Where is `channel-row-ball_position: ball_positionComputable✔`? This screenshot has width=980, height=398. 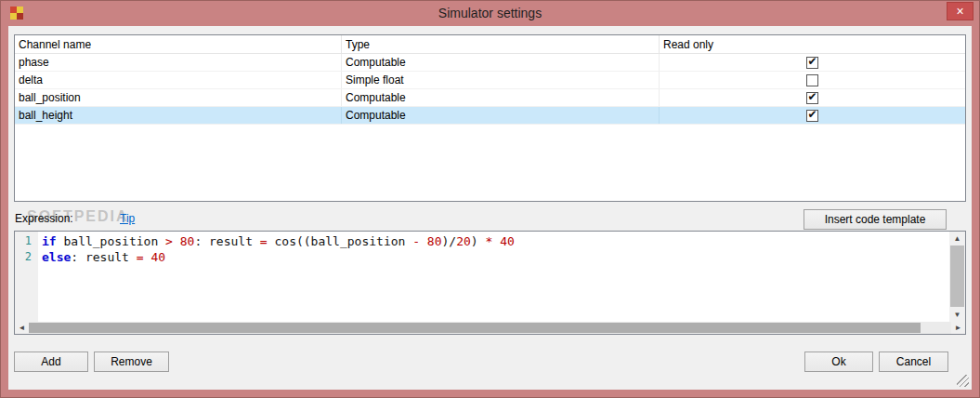
channel-row-ball_position: ball_positionComputable✔ is located at coordinates (490, 99).